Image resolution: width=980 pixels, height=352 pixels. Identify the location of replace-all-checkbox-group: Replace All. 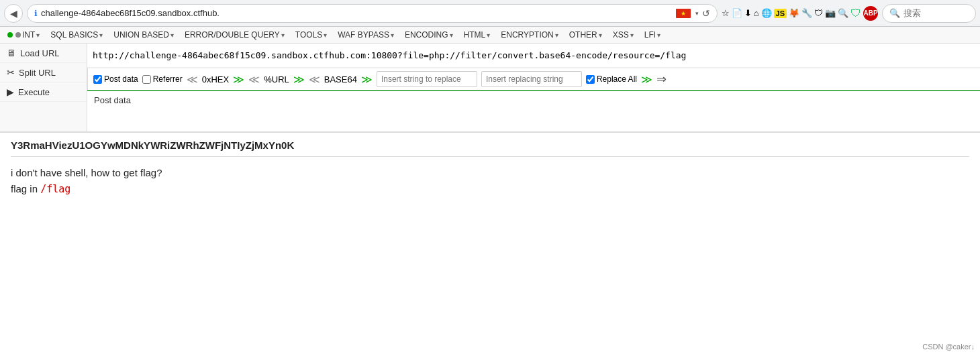
(611, 79).